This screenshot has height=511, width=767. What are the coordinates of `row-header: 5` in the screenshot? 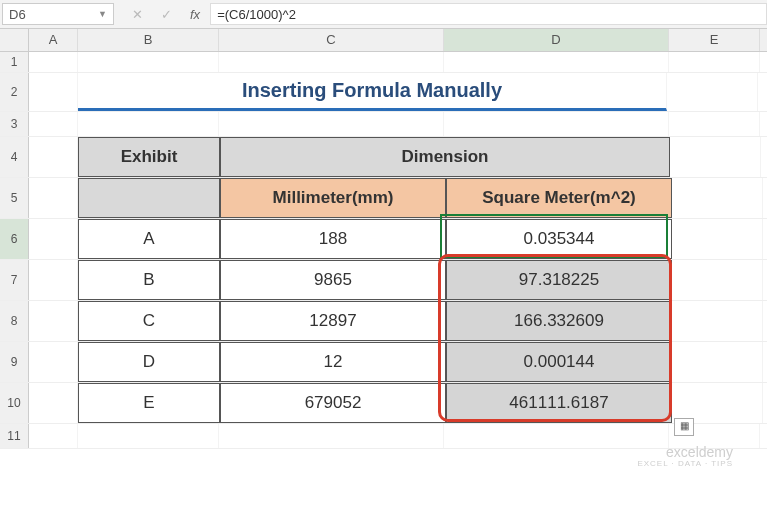 It's located at (14, 198).